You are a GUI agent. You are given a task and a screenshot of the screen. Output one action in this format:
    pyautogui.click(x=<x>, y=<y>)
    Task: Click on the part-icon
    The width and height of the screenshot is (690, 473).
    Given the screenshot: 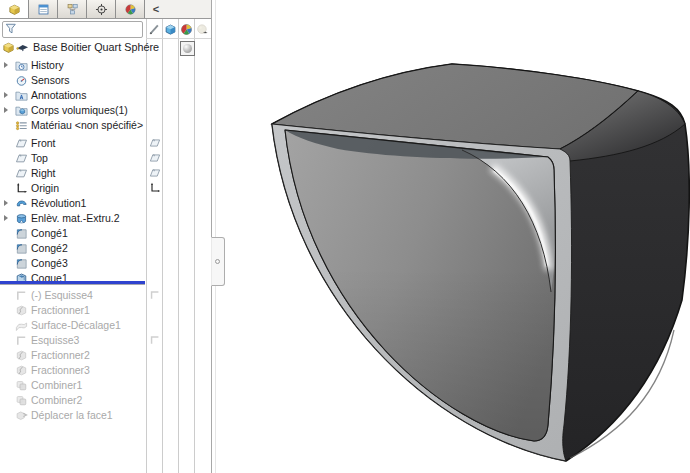 What is the action you would take?
    pyautogui.click(x=8, y=48)
    